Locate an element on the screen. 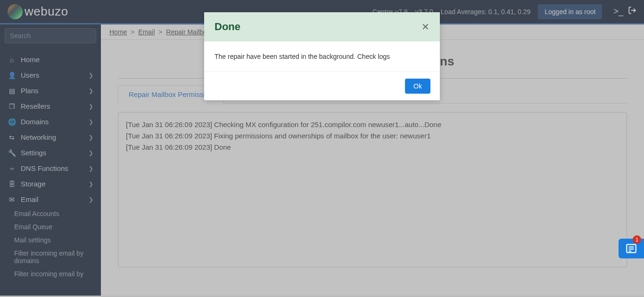  modal-title: Done is located at coordinates (227, 27).